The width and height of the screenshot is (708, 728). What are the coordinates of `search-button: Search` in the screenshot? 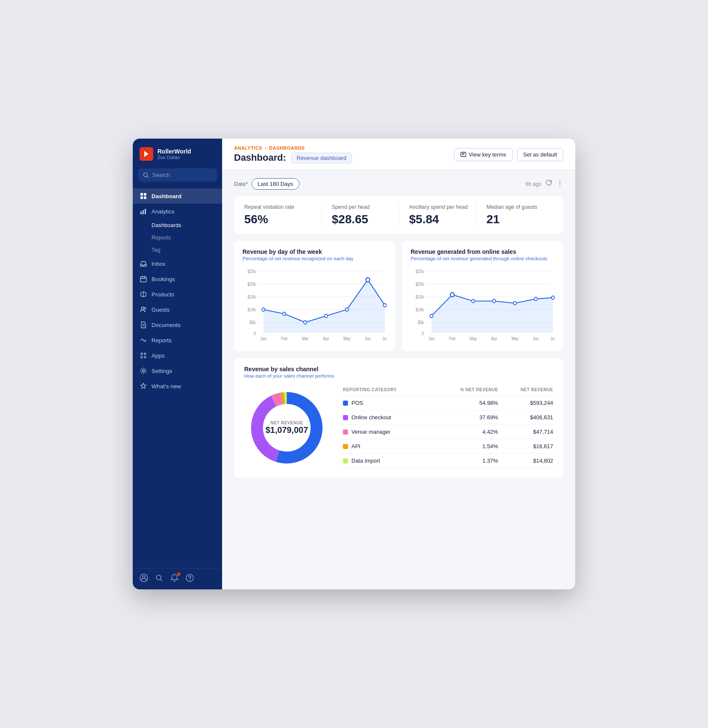 It's located at (177, 175).